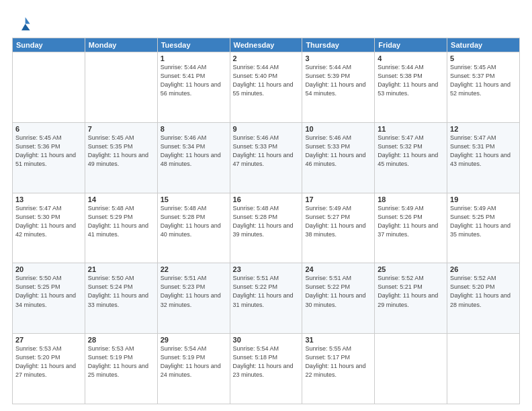  Describe the element at coordinates (339, 362) in the screenshot. I see `day-info: Sunrise: 5:55 AM Sunset: 5:17 PM Dayligh…` at that location.